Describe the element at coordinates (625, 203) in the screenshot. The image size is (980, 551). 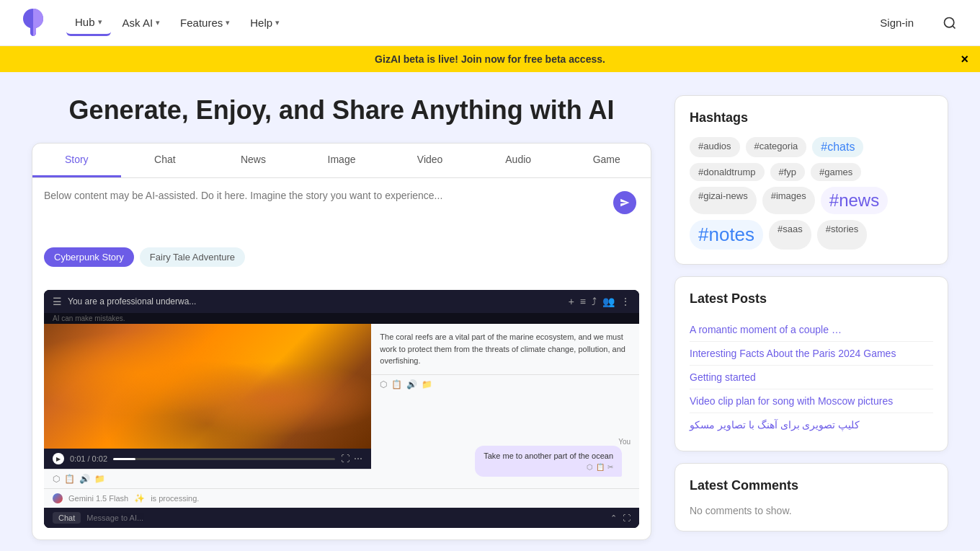
I see `send-icon` at that location.